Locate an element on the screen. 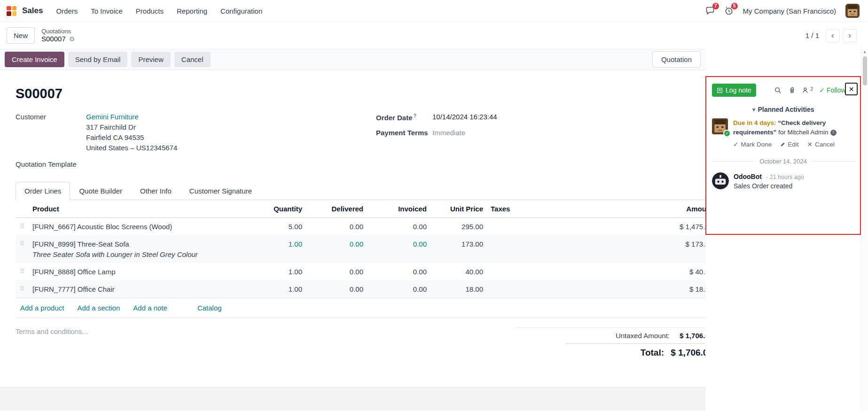 This screenshot has width=868, height=411. user-avatar is located at coordinates (852, 11).